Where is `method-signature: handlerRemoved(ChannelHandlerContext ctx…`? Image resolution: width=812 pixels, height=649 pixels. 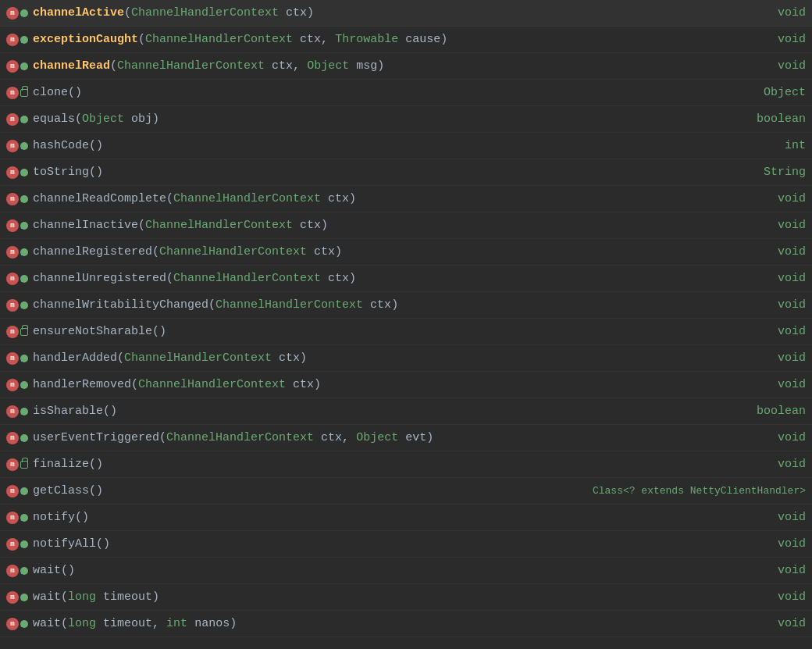 method-signature: handlerRemoved(ChannelHandlerContext ctx… is located at coordinates (382, 384).